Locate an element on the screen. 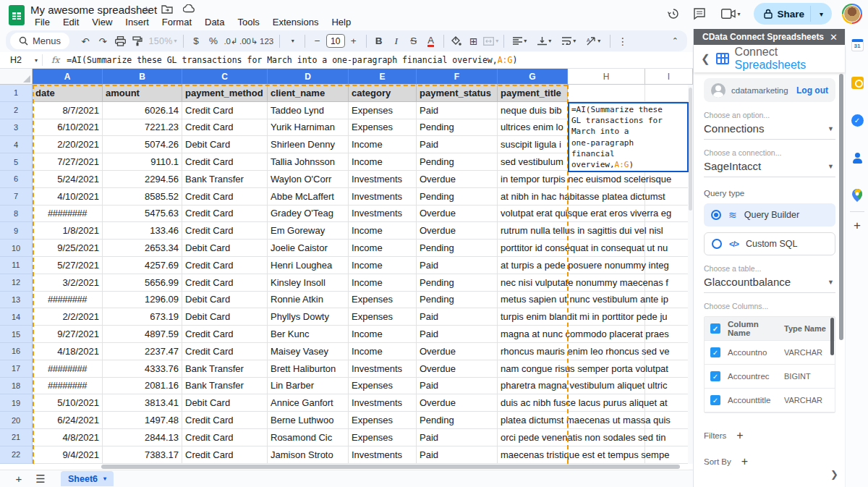 The image size is (868, 487). cell-B5: 9110.1 is located at coordinates (142, 162).